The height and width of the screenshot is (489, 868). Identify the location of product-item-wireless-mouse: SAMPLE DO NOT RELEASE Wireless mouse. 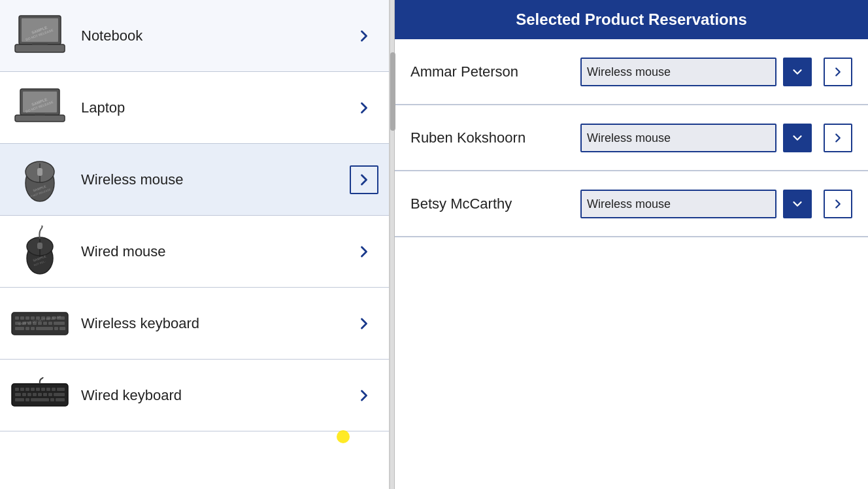
(195, 180).